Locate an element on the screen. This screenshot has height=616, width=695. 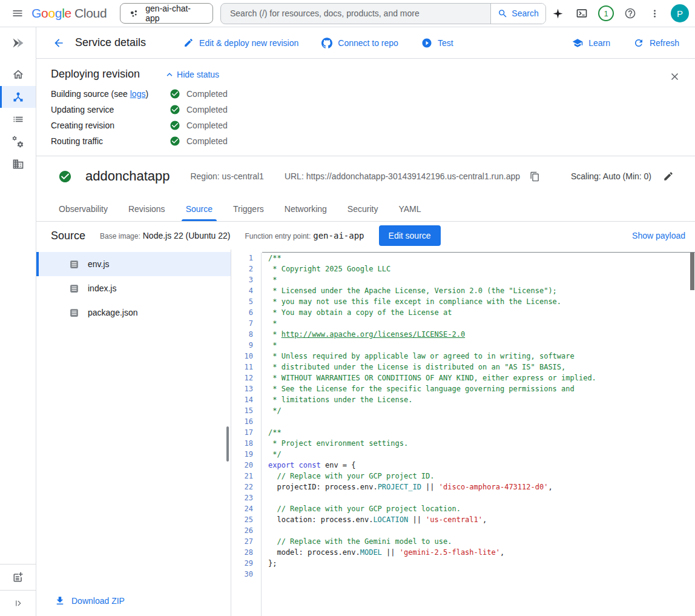
free-trial-badge: 1 is located at coordinates (606, 13).